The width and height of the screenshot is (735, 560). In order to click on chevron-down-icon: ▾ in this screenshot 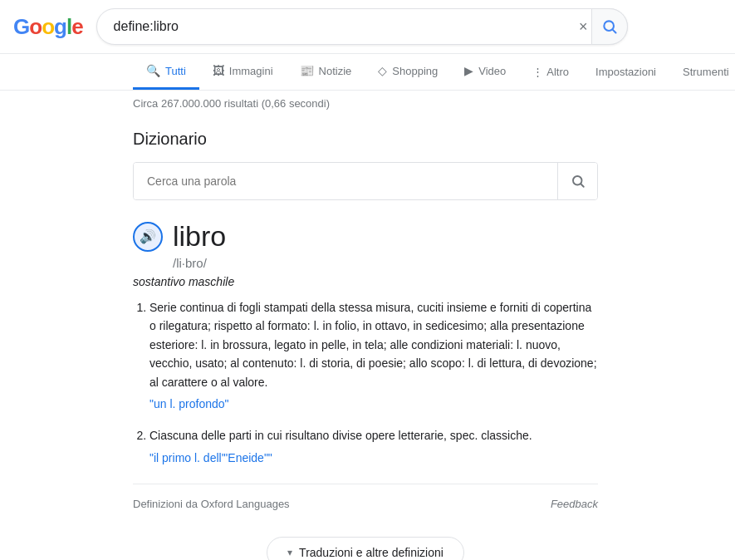, I will do `click(290, 553)`.